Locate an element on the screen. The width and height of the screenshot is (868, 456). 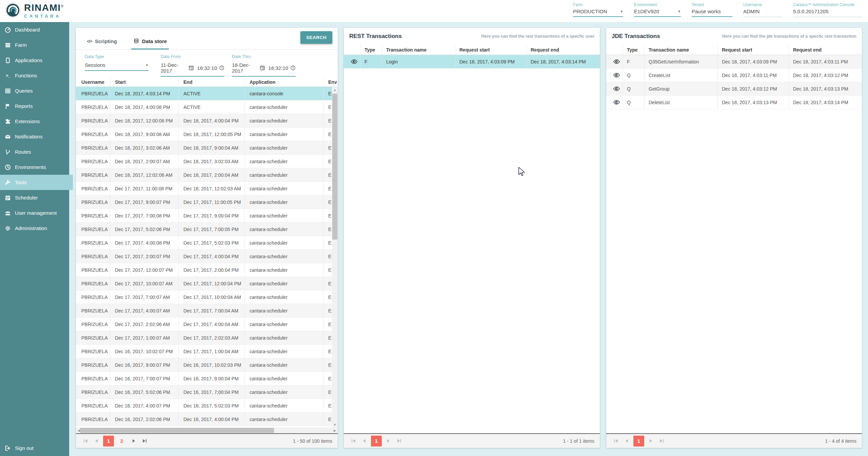
jde-transaction-row: QGetGroupDec 18, 2017, 4:03:12 PMDec 18,… is located at coordinates (734, 89).